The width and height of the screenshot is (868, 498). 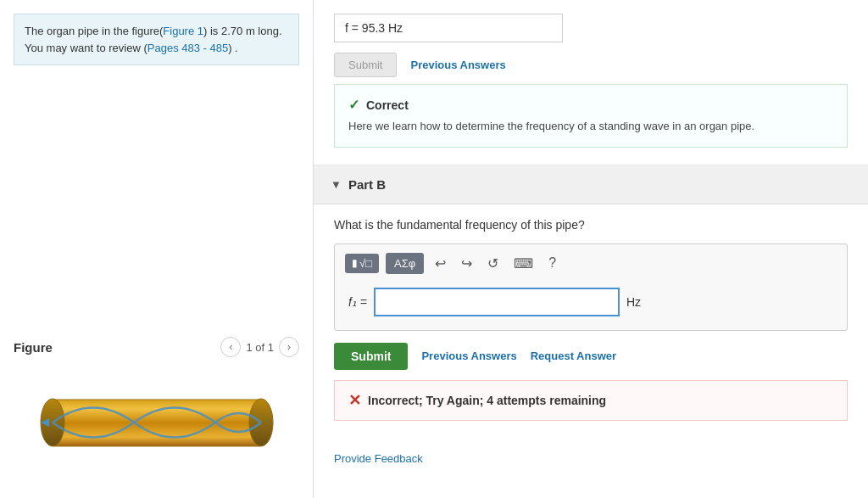 I want to click on var-label: f₁ =, so click(x=358, y=302).